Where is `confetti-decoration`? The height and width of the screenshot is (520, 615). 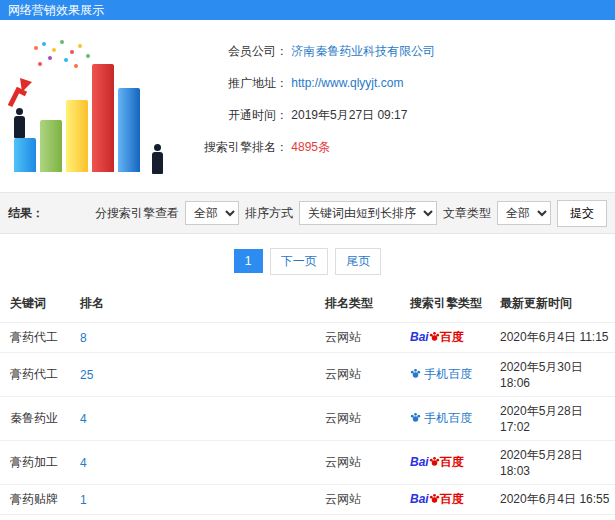 confetti-decoration is located at coordinates (36, 48).